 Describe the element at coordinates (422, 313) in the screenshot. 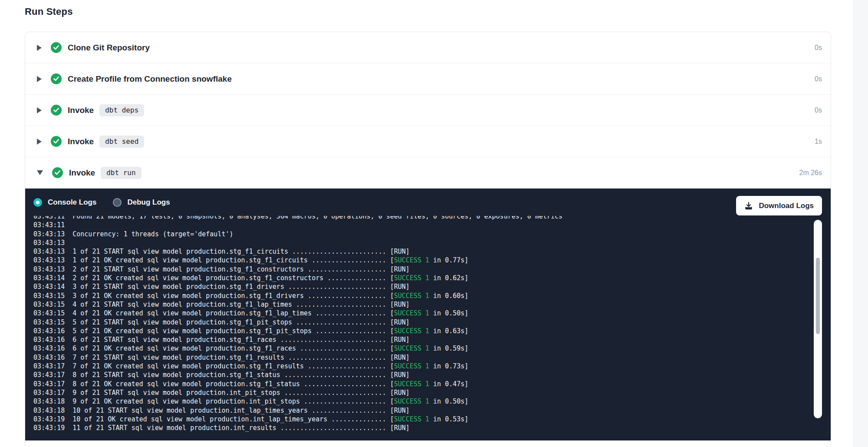

I see `log-line: 03:43:154 of 21 OK created sql view mode…` at that location.